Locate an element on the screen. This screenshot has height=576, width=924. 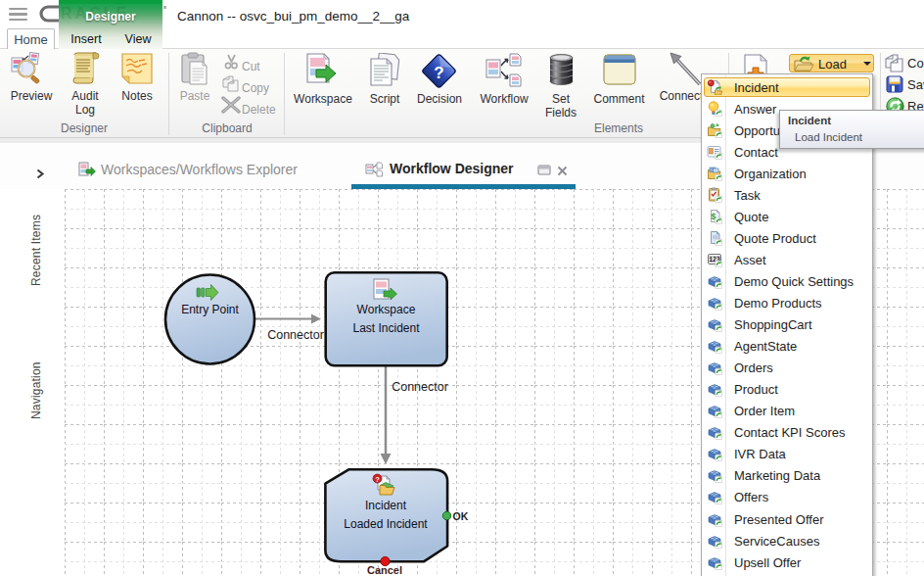
svg-text: Last Incident is located at coordinates (386, 328).